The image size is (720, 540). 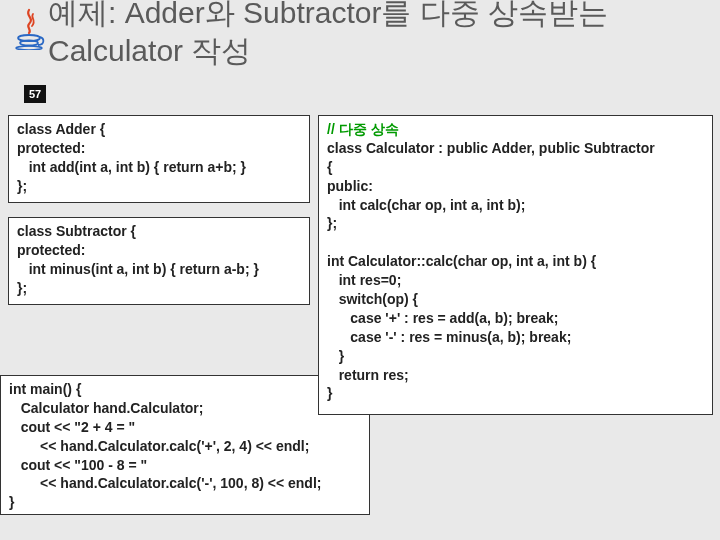 I want to click on code-comment: // 다중 상속, so click(x=363, y=129).